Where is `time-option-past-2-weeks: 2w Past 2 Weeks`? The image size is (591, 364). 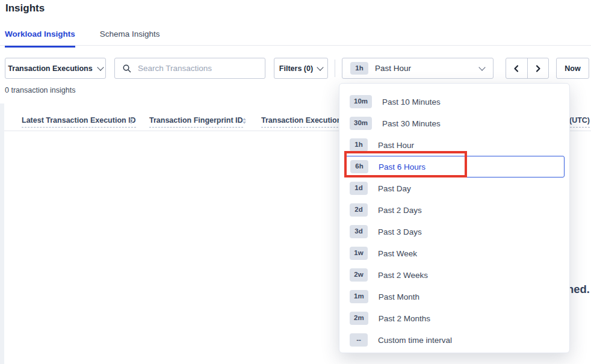 time-option-past-2-weeks: 2w Past 2 Weeks is located at coordinates (454, 275).